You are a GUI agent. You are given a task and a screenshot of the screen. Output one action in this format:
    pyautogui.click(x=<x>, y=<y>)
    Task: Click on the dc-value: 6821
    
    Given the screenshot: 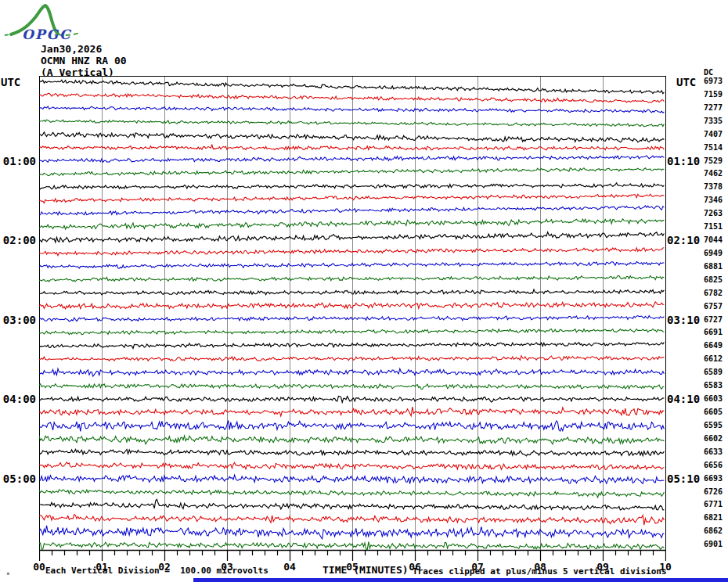 What is the action you would take?
    pyautogui.click(x=713, y=518)
    